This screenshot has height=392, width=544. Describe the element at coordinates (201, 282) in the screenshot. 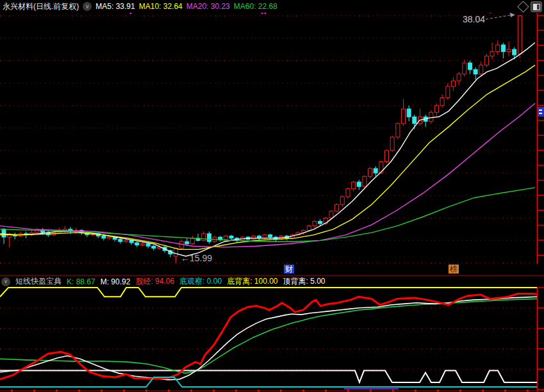

I see `indicator-diguancha-value: 底观察: 0.00` at that location.